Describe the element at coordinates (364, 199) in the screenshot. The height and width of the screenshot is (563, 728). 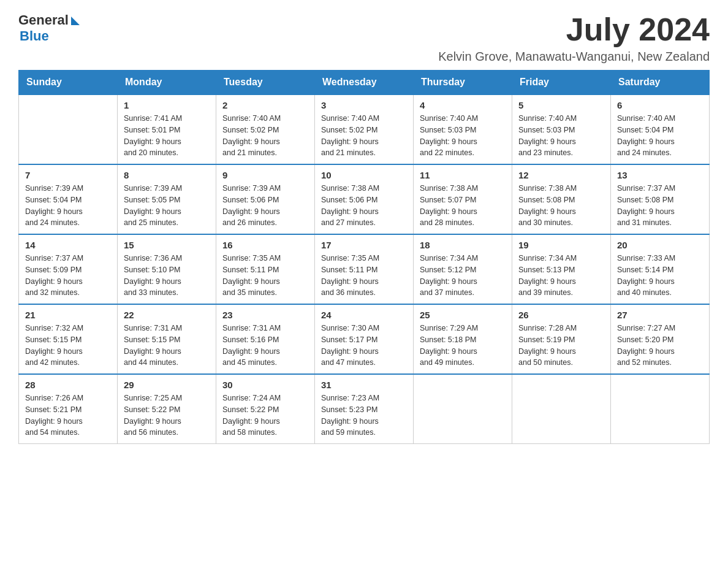
I see `week-row-2: 7Sunrise: 7:39 AMSunset: 5:04 PMDaylight…` at that location.